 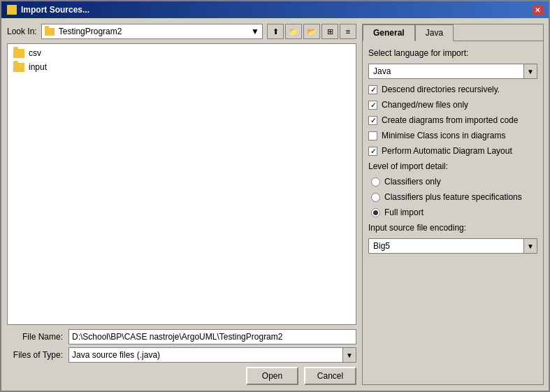 What do you see at coordinates (537, 10) in the screenshot?
I see `close-button: ✕` at bounding box center [537, 10].